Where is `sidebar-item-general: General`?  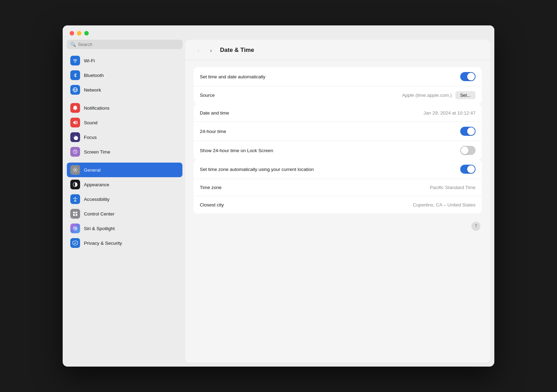 sidebar-item-general: General is located at coordinates (125, 170).